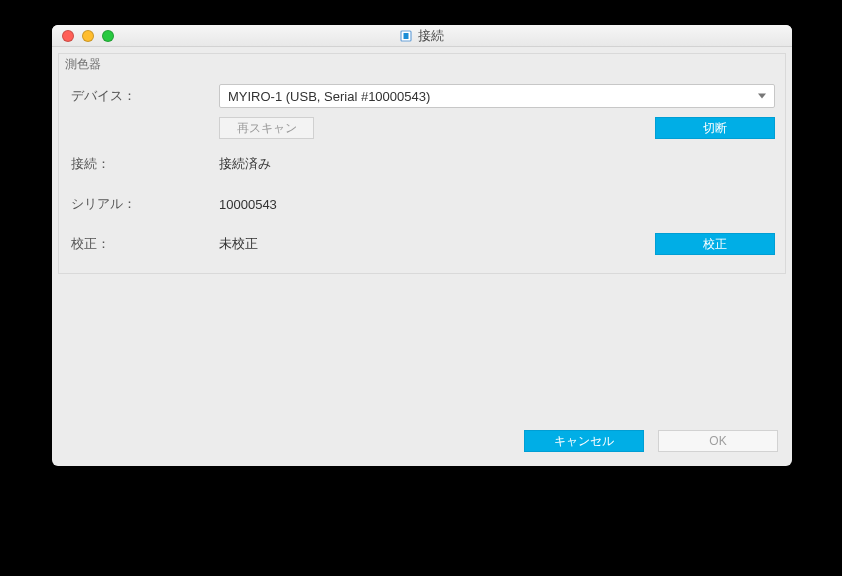 The image size is (842, 576). I want to click on connection-label: 接続：, so click(144, 164).